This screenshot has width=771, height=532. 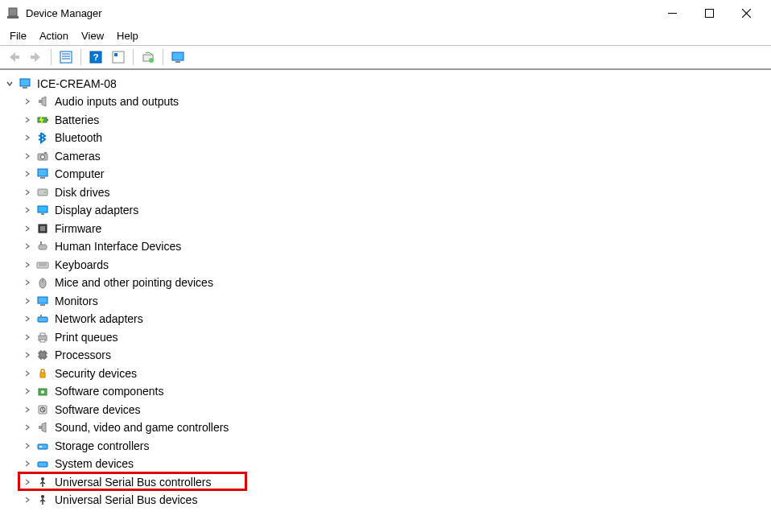 I want to click on tree-item-label: Software devices, so click(x=97, y=410).